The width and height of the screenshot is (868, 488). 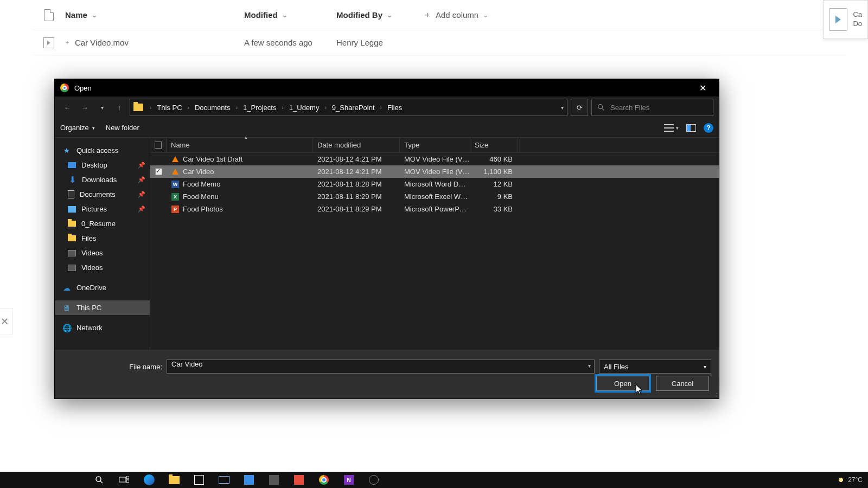 I want to click on taskbar-mail-icon, so click(x=224, y=480).